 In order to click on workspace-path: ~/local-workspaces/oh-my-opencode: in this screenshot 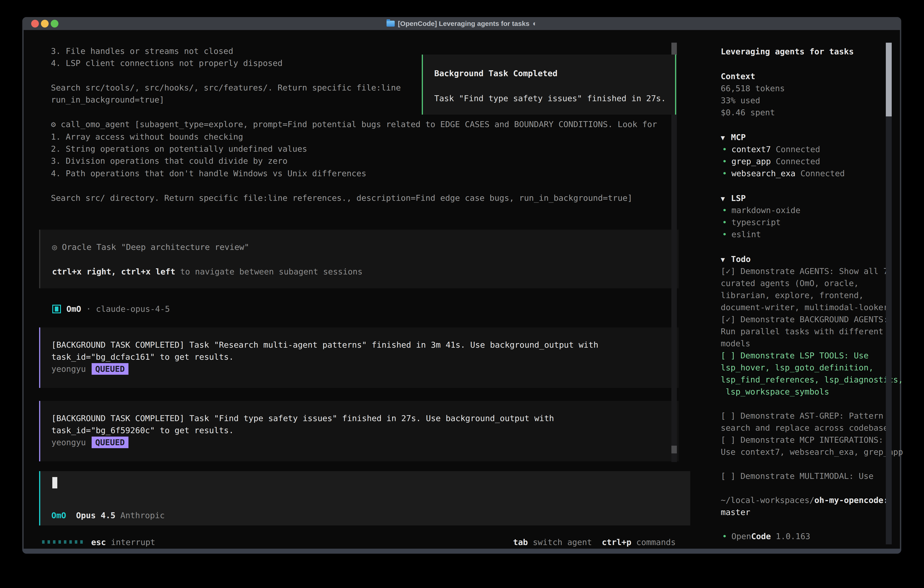, I will do `click(804, 500)`.